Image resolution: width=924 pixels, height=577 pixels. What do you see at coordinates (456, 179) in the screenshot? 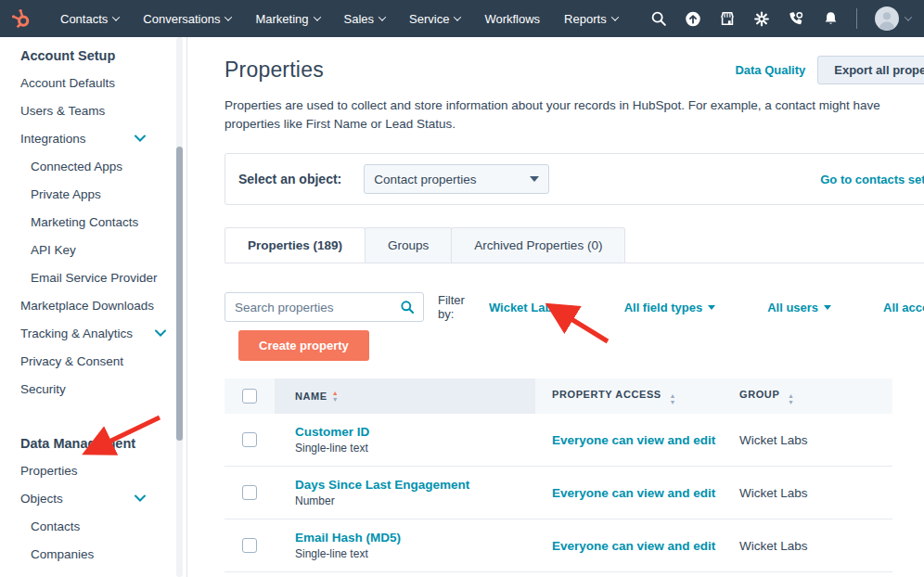
I see `object-select-dropdown: Contact properties` at bounding box center [456, 179].